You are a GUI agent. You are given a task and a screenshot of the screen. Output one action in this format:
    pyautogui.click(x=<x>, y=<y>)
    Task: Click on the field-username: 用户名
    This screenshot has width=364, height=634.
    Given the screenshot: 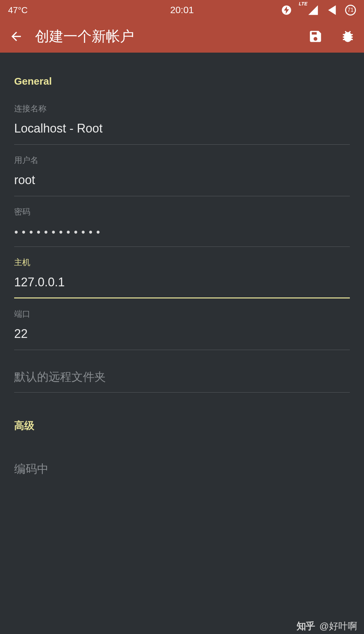 What is the action you would take?
    pyautogui.click(x=182, y=171)
    